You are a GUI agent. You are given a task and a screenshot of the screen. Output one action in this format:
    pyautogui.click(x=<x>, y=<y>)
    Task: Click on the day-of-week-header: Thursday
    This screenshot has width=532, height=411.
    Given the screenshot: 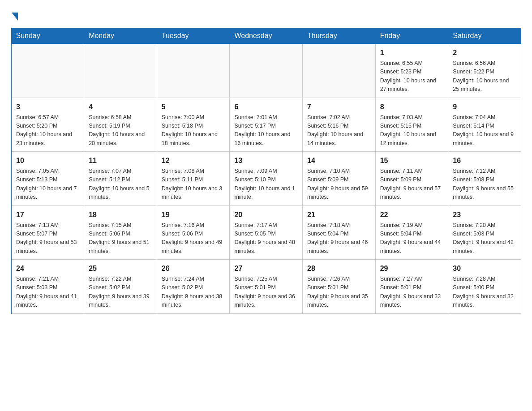 What is the action you would take?
    pyautogui.click(x=339, y=36)
    